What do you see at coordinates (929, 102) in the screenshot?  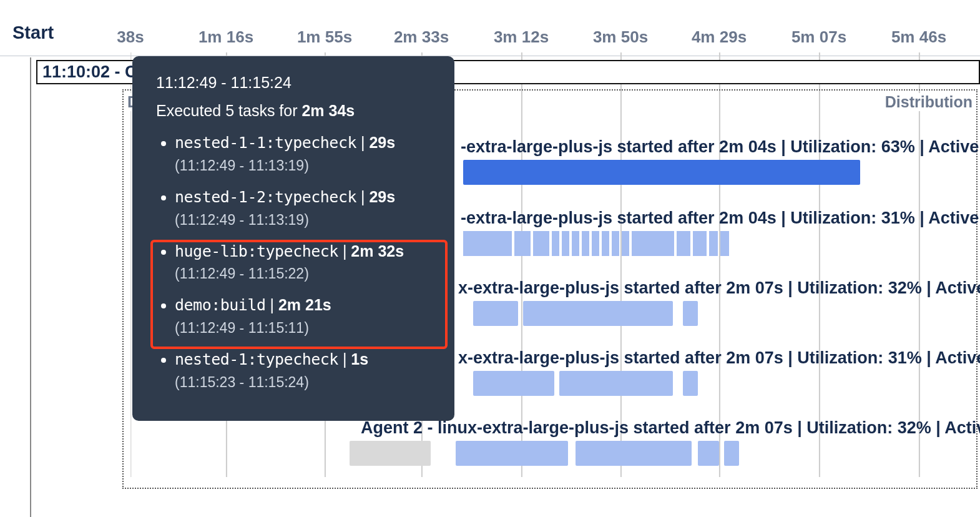 I see `distribution-label-right: Distribution` at bounding box center [929, 102].